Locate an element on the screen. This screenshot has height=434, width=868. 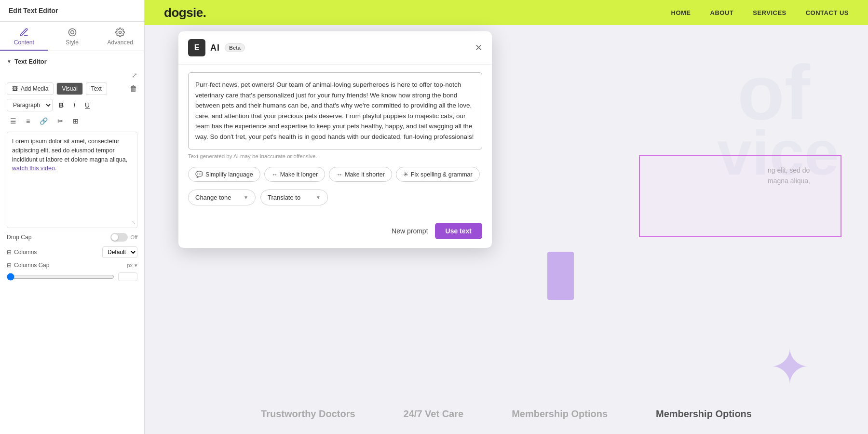
dialog-body: Purr-fect news, pet owners! Our team of … is located at coordinates (335, 144).